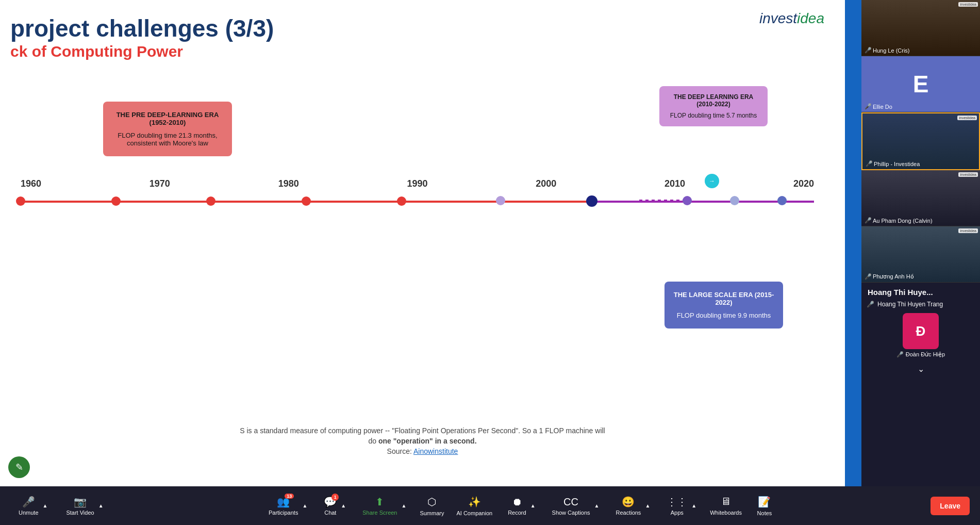 This screenshot has width=980, height=525. Describe the element at coordinates (968, 231) in the screenshot. I see `investidea-badge-5: investidea` at that location.